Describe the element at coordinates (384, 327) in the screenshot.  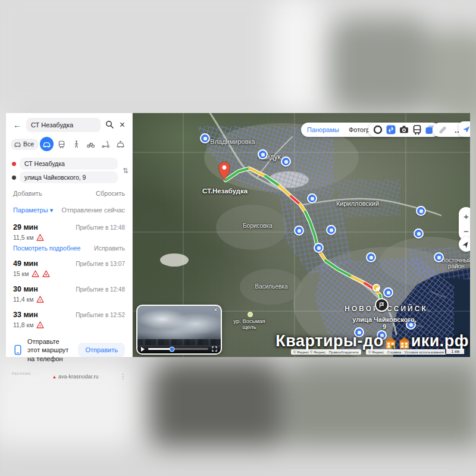
I see `destination-label: 9` at that location.